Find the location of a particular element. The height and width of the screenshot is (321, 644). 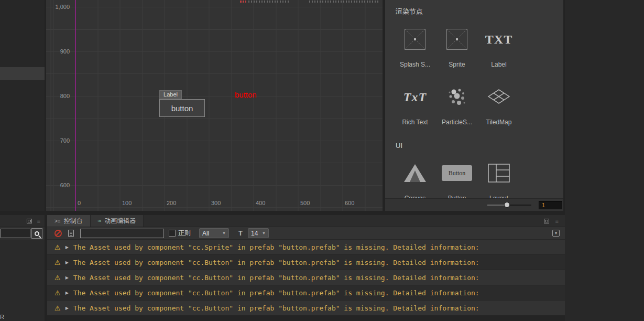

asset-item-label: Splash S... is located at coordinates (415, 65).